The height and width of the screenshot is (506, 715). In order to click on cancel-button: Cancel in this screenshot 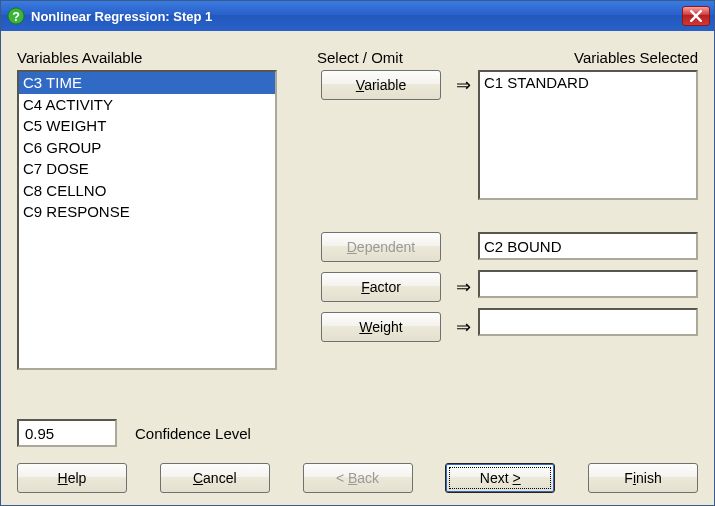, I will do `click(215, 478)`.